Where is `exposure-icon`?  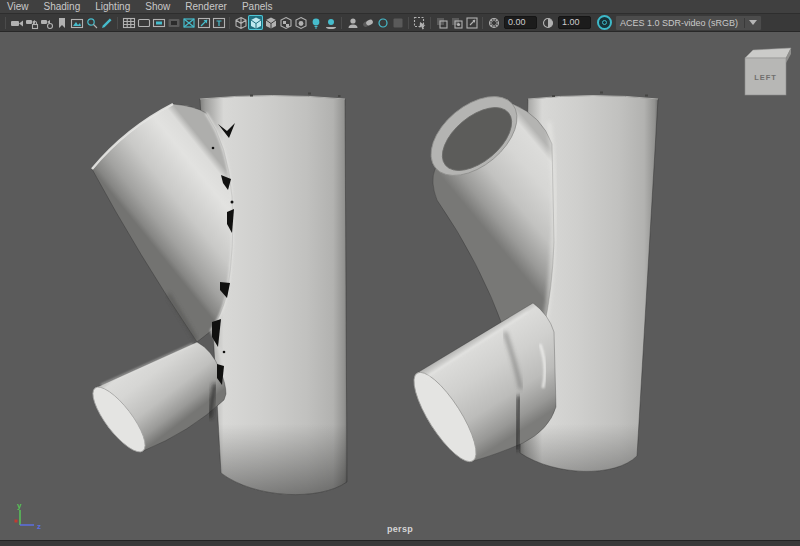
exposure-icon is located at coordinates (494, 22).